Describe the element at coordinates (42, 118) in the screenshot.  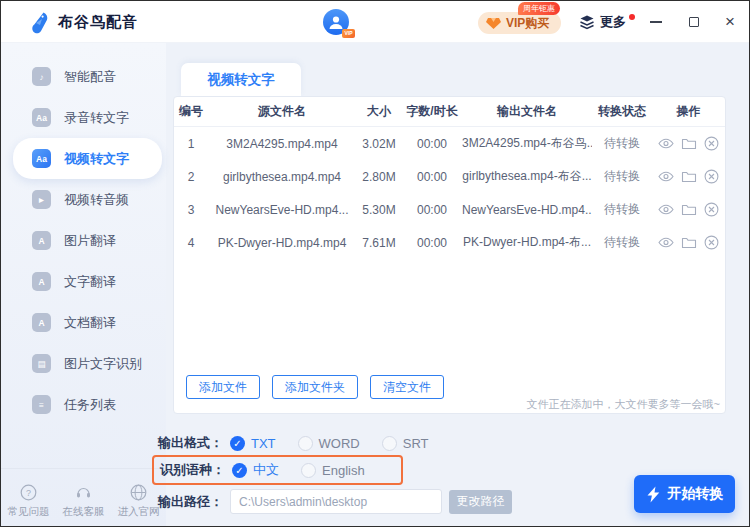
I see `audio-to-text-icon` at that location.